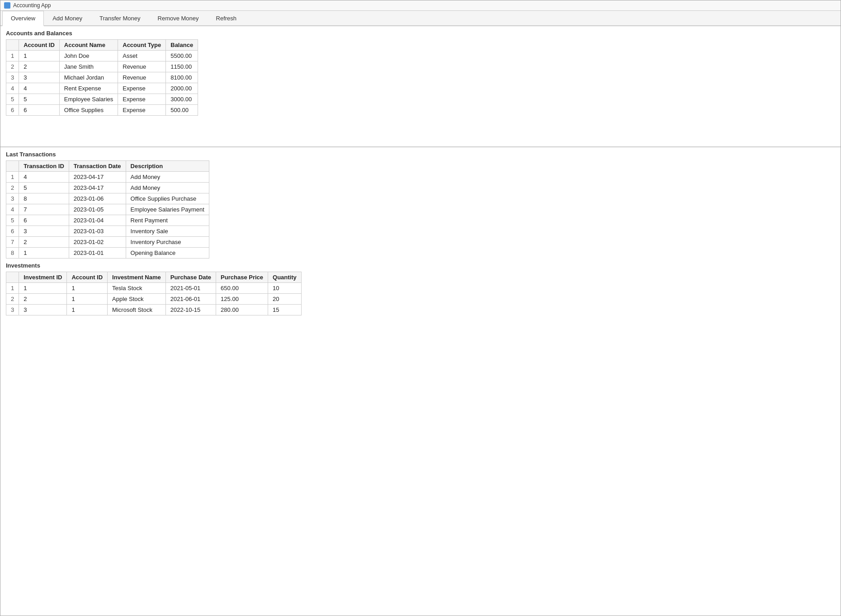 Image resolution: width=841 pixels, height=616 pixels. What do you see at coordinates (285, 310) in the screenshot?
I see `investments-cell-qty: 15` at bounding box center [285, 310].